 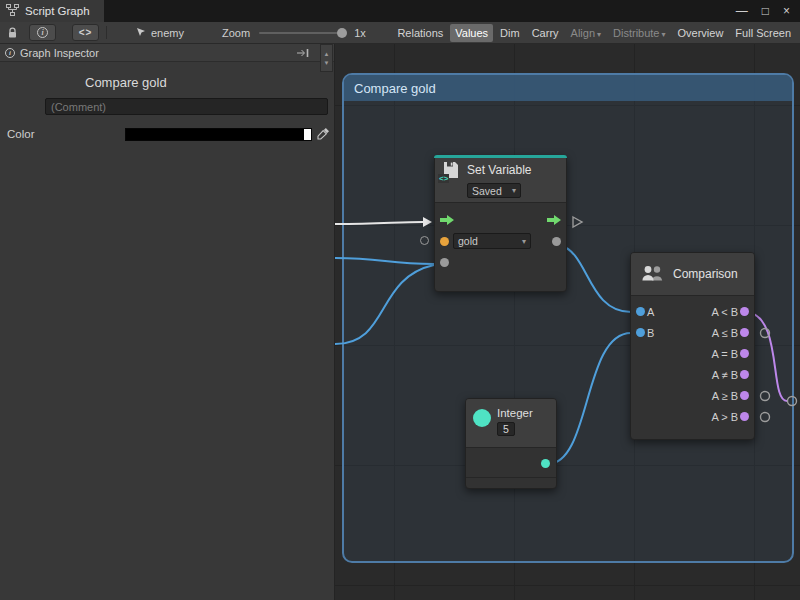 I want to click on graph-inspector-title: Graph Inspector, so click(x=60, y=53).